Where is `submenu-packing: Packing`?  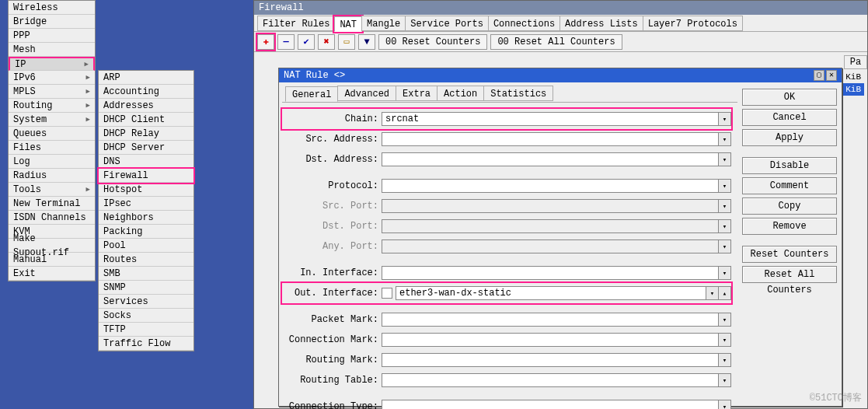 submenu-packing: Packing is located at coordinates (146, 232).